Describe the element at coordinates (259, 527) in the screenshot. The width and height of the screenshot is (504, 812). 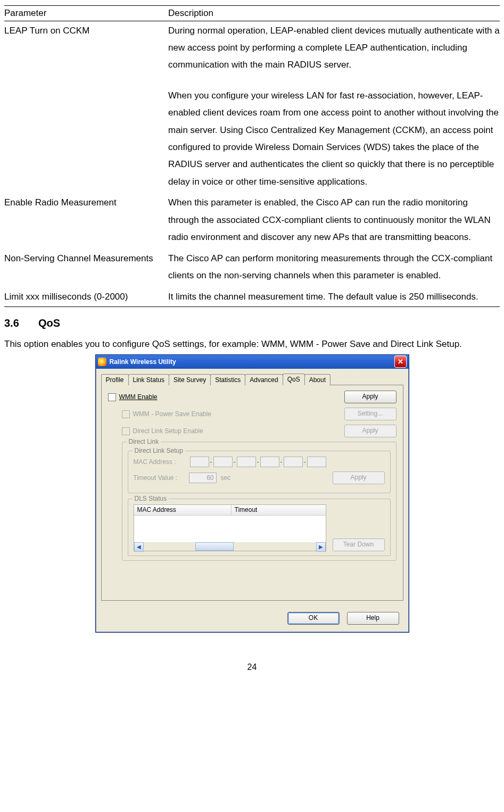
I see `dls-status-group: DLS Status MAC Address Timeout ◀` at that location.